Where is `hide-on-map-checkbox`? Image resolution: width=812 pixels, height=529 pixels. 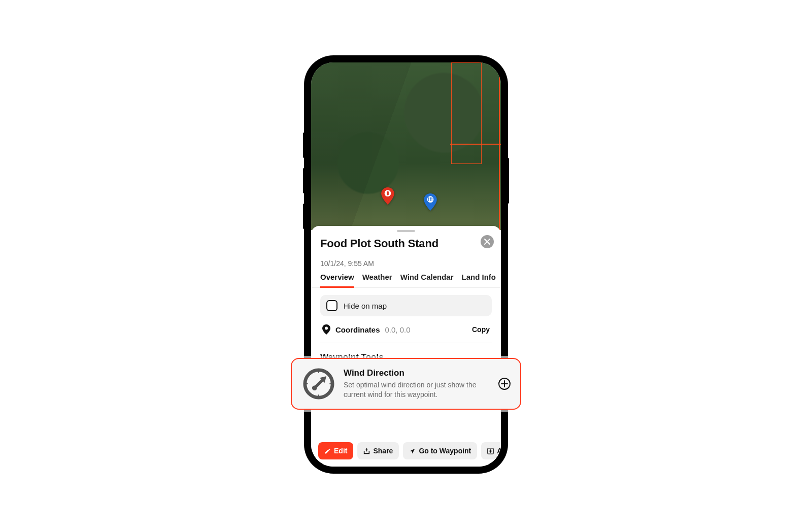
hide-on-map-checkbox is located at coordinates (332, 306).